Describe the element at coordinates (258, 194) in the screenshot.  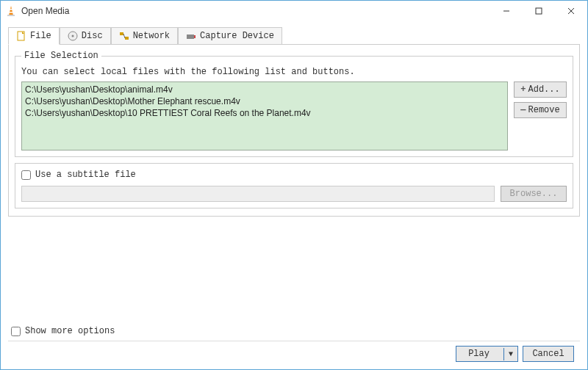
I see `subtitle-path-input` at that location.